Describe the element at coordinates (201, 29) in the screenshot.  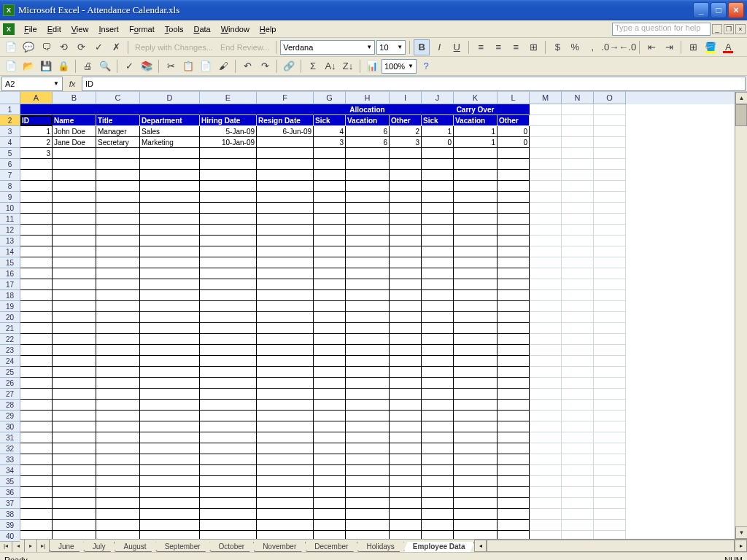
I see `menu-data: Data` at that location.